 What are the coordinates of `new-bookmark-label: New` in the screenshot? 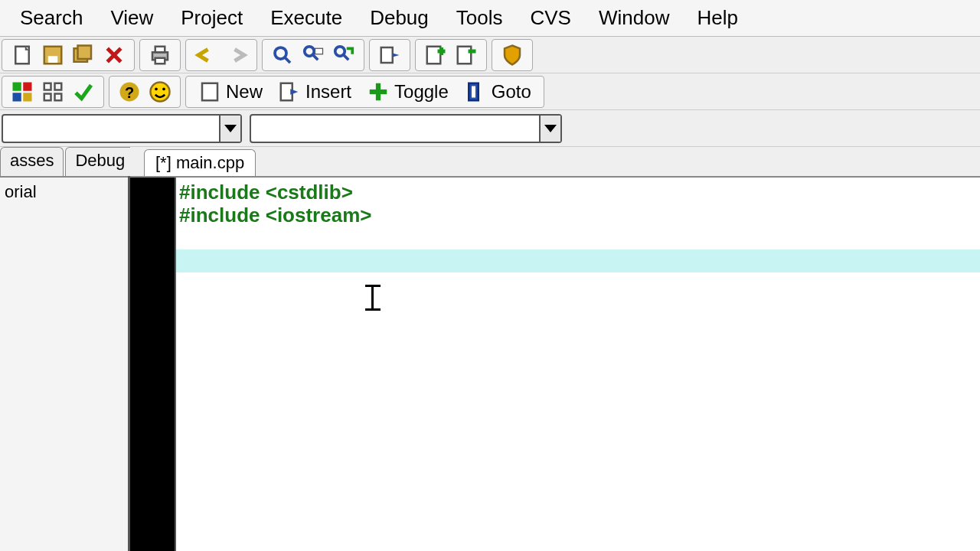 It's located at (244, 92).